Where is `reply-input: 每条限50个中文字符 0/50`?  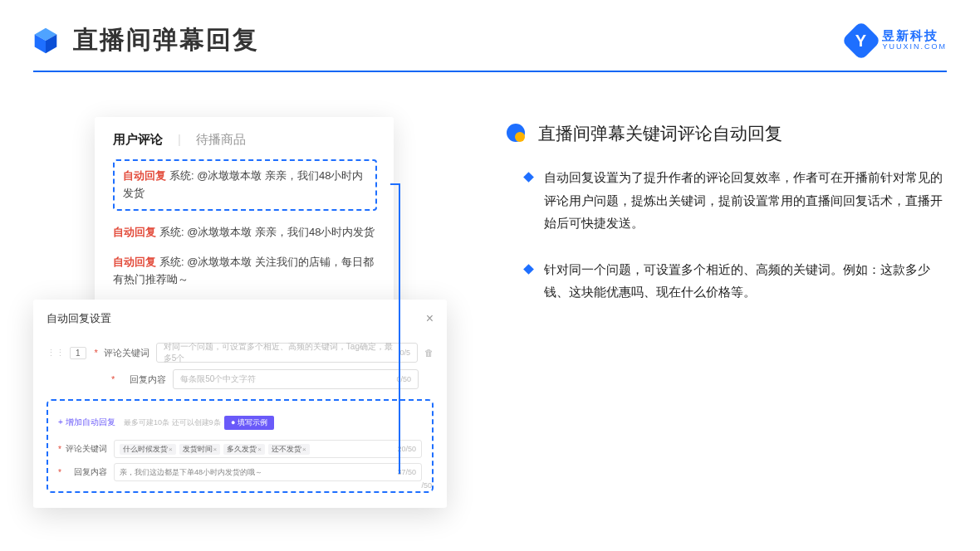
reply-input: 每条限50个中文字符 0/50 is located at coordinates (296, 379).